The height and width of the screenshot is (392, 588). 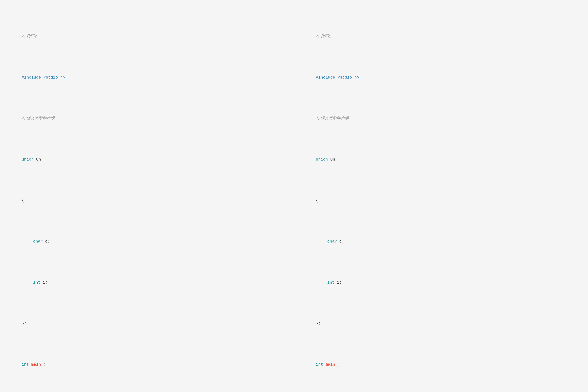 What do you see at coordinates (331, 282) in the screenshot?
I see `r-keyword-int: int` at bounding box center [331, 282].